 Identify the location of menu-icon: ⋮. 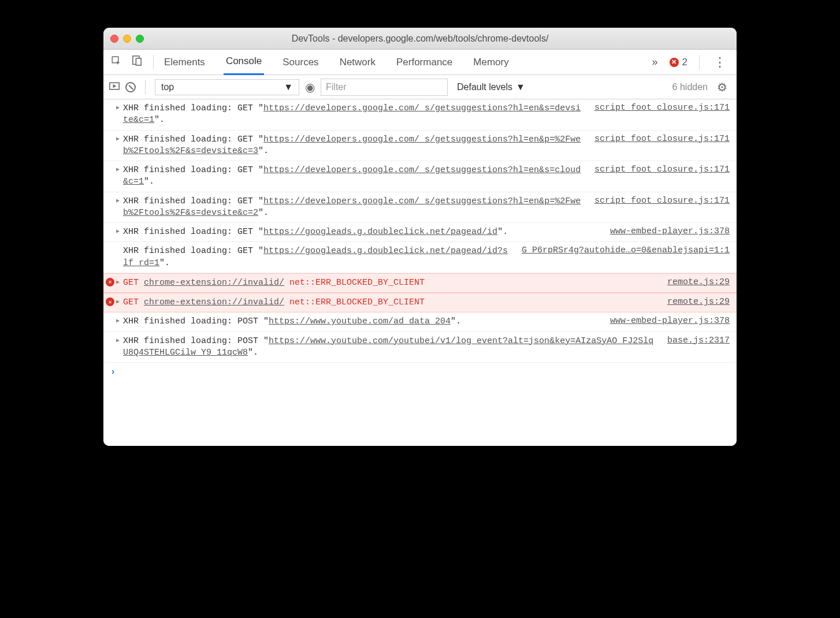
(720, 62).